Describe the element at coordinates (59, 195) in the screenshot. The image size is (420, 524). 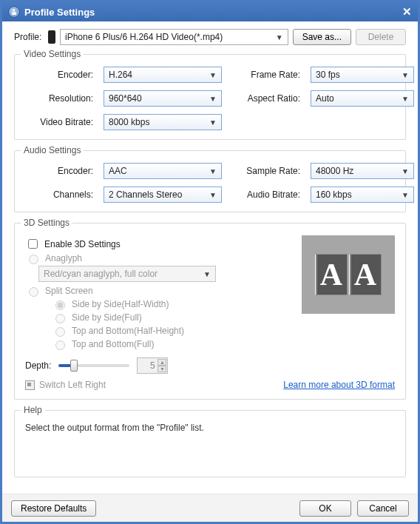
I see `channels-label: Channels:` at that location.